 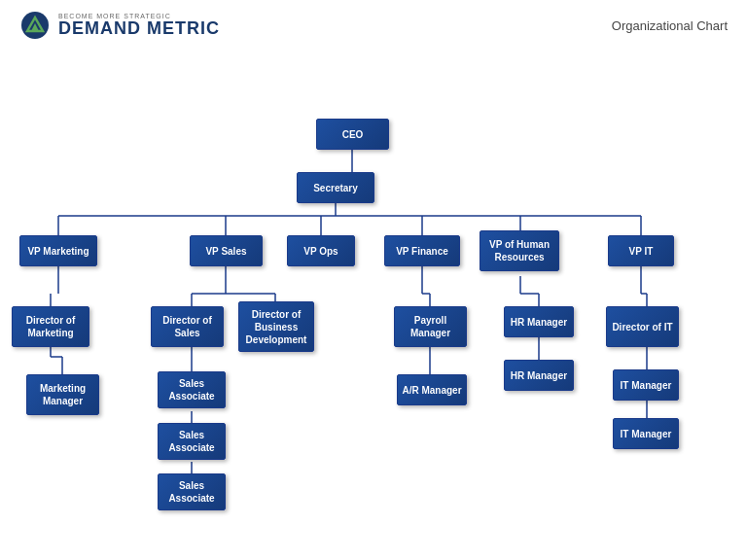 What do you see at coordinates (58, 251) in the screenshot?
I see `vp-marketing-box: VP Marketing` at bounding box center [58, 251].